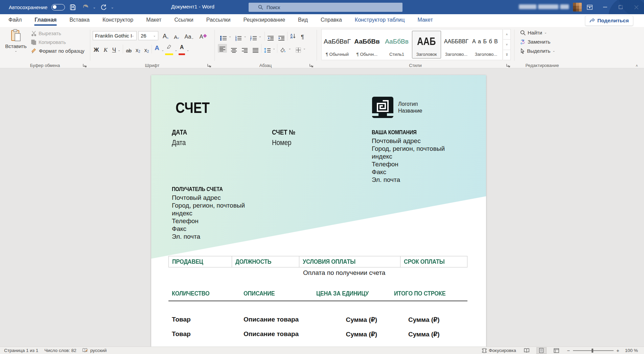 This screenshot has width=644, height=354. What do you see at coordinates (636, 7) in the screenshot?
I see `close-button` at bounding box center [636, 7].